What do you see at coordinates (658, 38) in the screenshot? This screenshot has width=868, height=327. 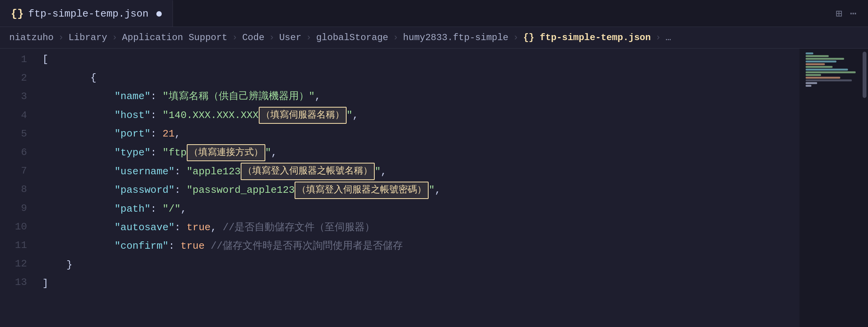 I see `breadcrumb-sep-8: ›` at bounding box center [658, 38].